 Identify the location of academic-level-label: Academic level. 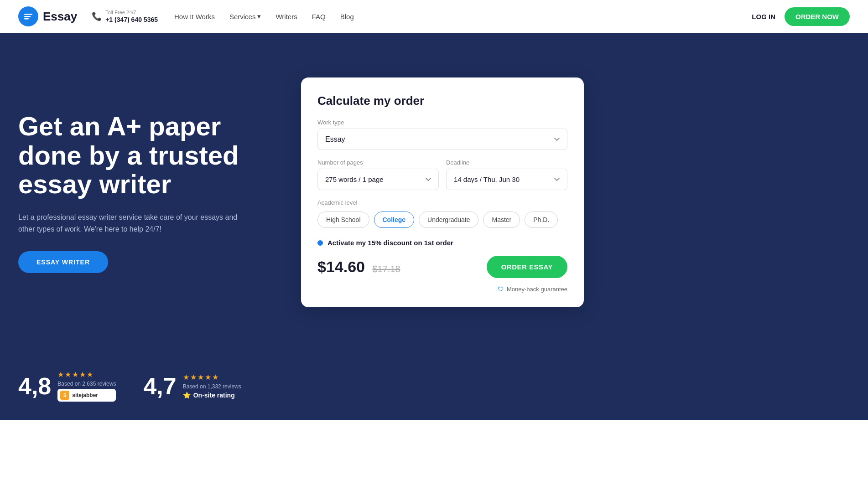
(442, 202).